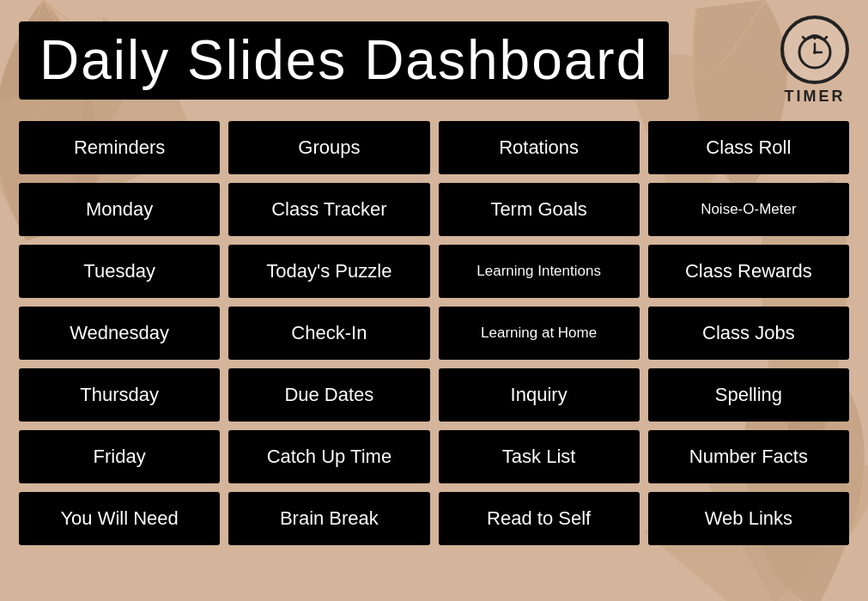 This screenshot has height=601, width=868. I want to click on grid-btn-col0-row6: You Will Need, so click(119, 519).